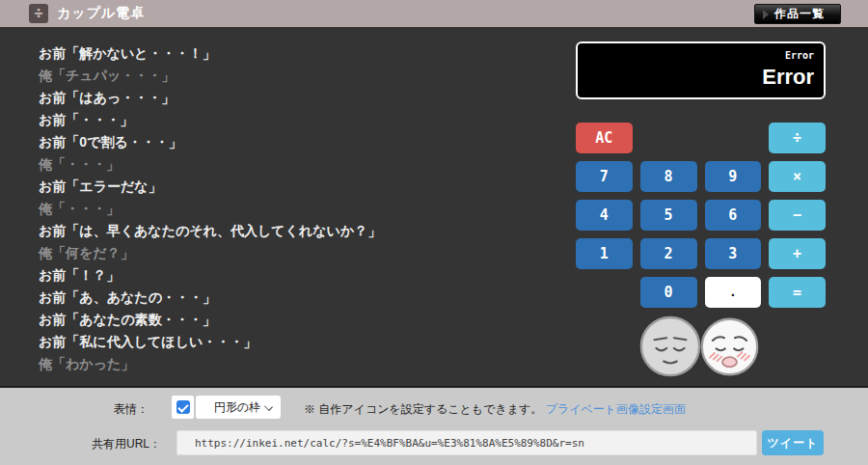  What do you see at coordinates (289, 365) in the screenshot?
I see `dialogue-line: 俺「わかった」` at bounding box center [289, 365].